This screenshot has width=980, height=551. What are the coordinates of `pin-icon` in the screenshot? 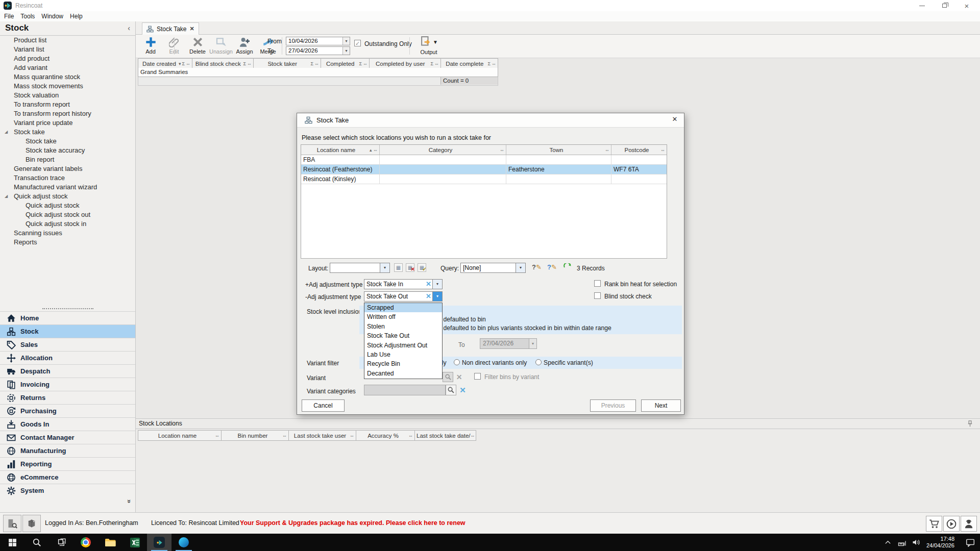 It's located at (970, 423).